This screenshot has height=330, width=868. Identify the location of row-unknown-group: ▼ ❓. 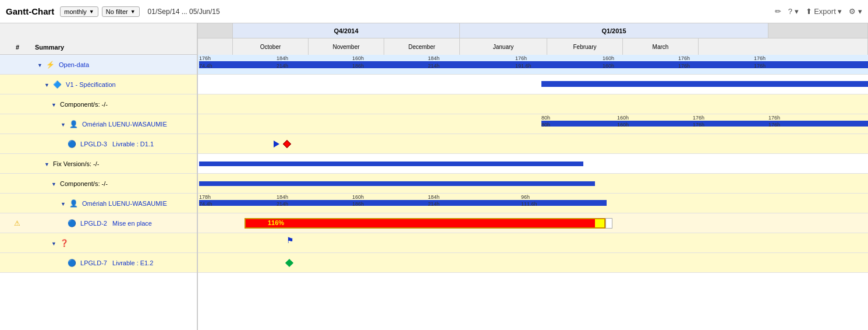
(98, 243).